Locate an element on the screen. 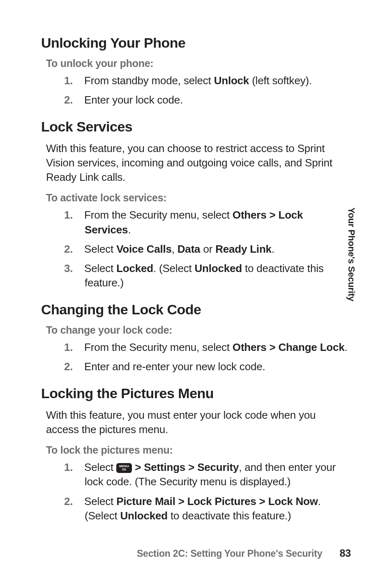  step-bold: Data is located at coordinates (189, 249).